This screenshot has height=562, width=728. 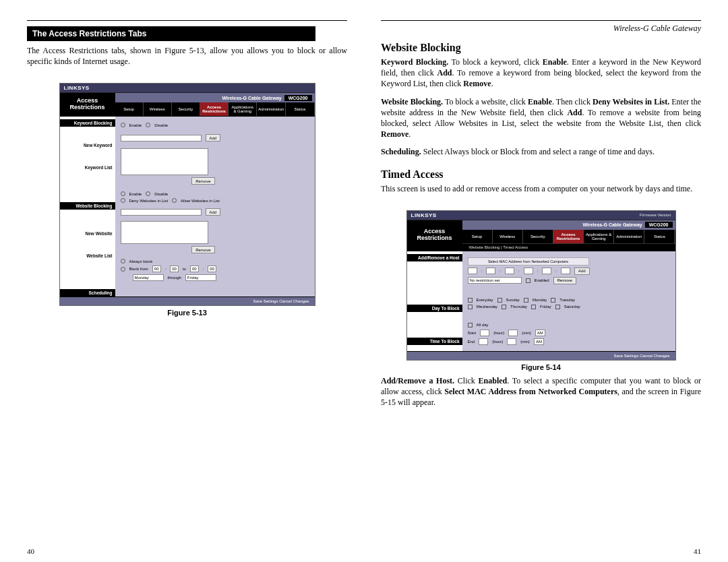 I want to click on tab14-security: Security, so click(x=538, y=237).